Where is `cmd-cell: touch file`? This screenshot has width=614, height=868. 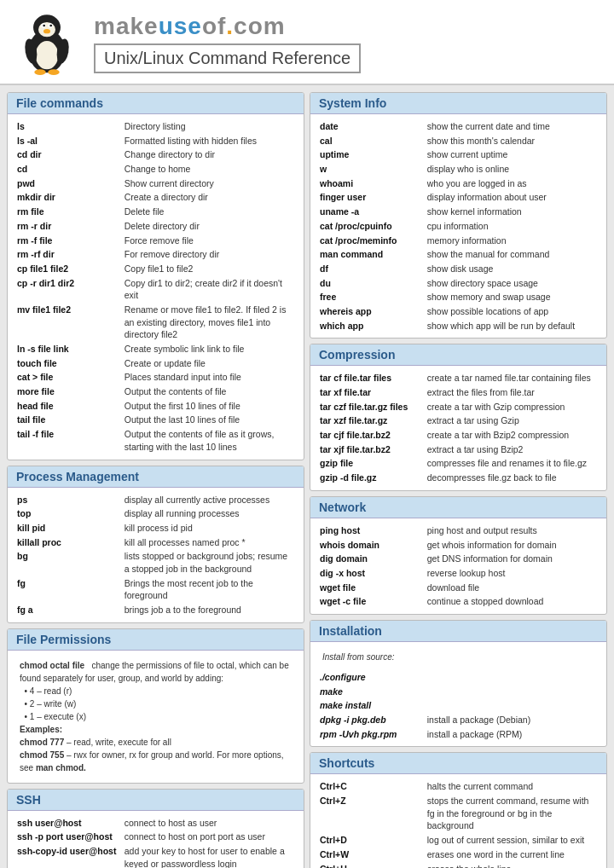 cmd-cell: touch file is located at coordinates (68, 363).